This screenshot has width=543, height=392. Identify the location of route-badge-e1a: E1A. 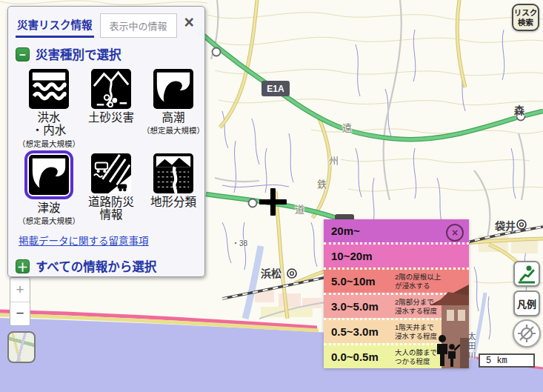
(276, 89).